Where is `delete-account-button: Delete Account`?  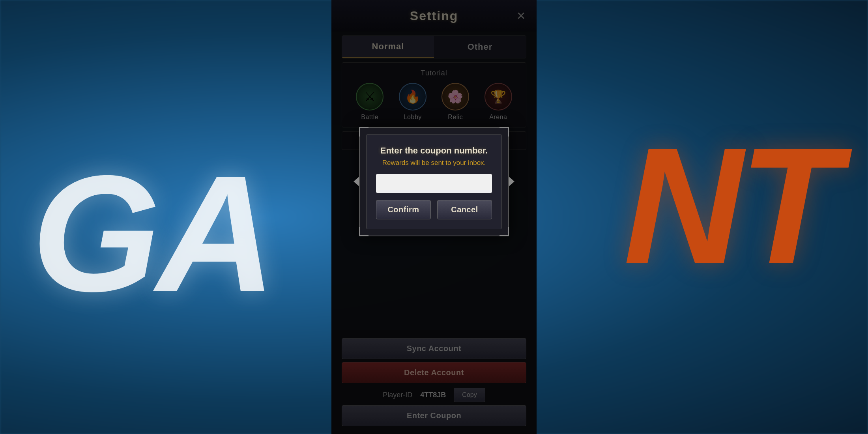
delete-account-button: Delete Account is located at coordinates (434, 372).